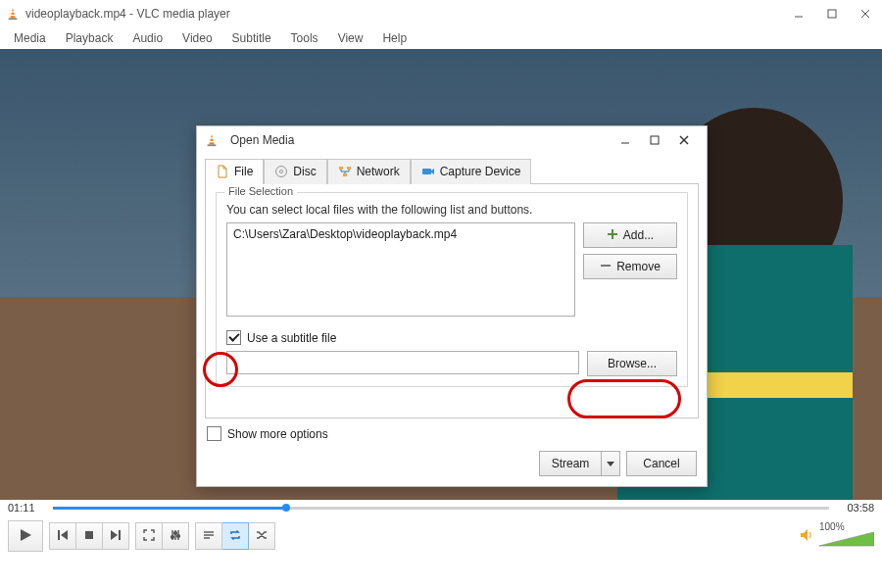 This screenshot has height=588, width=882. What do you see at coordinates (149, 536) in the screenshot?
I see `fullscreen-button` at bounding box center [149, 536].